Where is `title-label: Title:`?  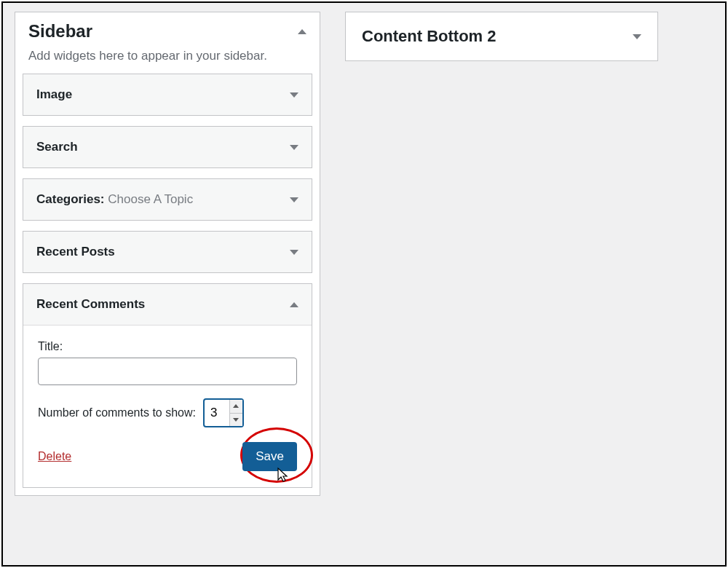
title-label: Title: is located at coordinates (167, 347).